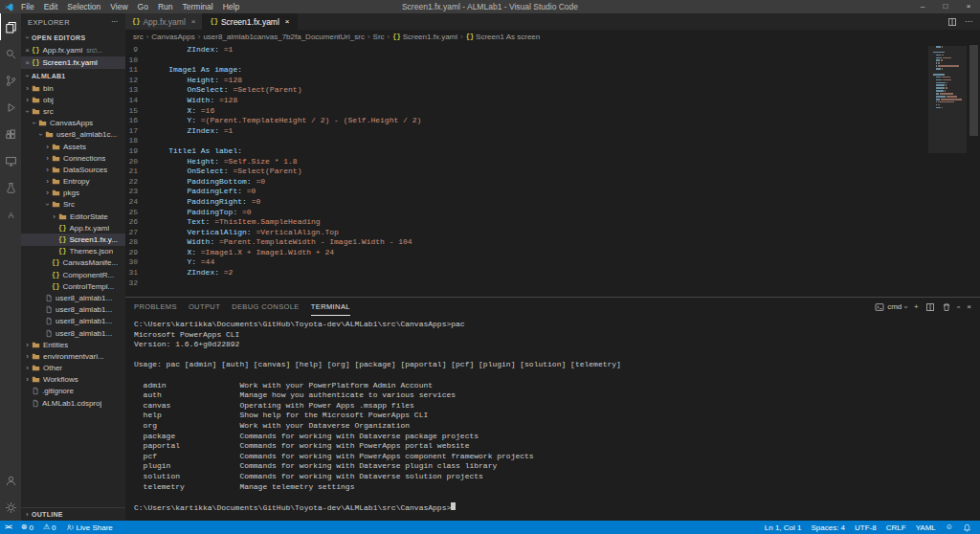 The height and width of the screenshot is (534, 980). Describe the element at coordinates (52, 7) in the screenshot. I see `menu-edit: Edit` at that location.